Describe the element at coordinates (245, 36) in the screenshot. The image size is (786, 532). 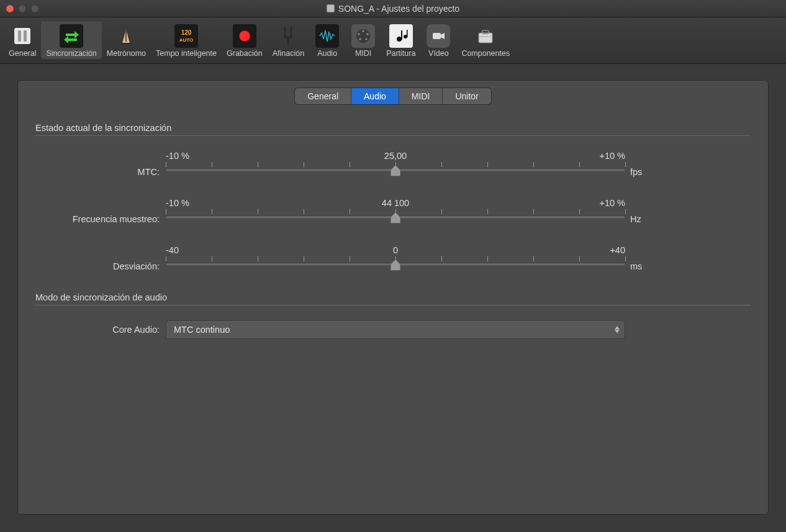
I see `record-icon` at that location.